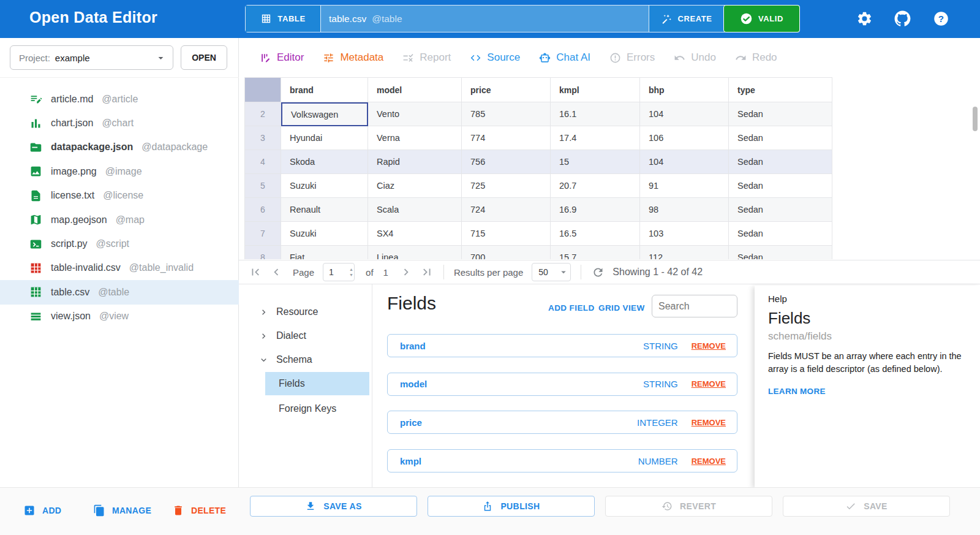 The image size is (980, 535). What do you see at coordinates (685, 252) in the screenshot?
I see `cell-bhp-8: 112` at bounding box center [685, 252].